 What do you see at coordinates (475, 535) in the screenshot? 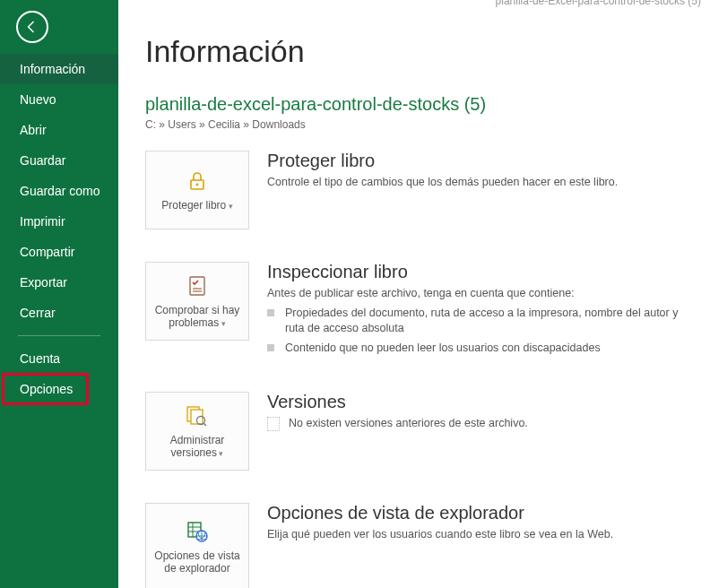
I see `browser-desc: Elija qué pueden ver los usuarios cuando…` at bounding box center [475, 535].